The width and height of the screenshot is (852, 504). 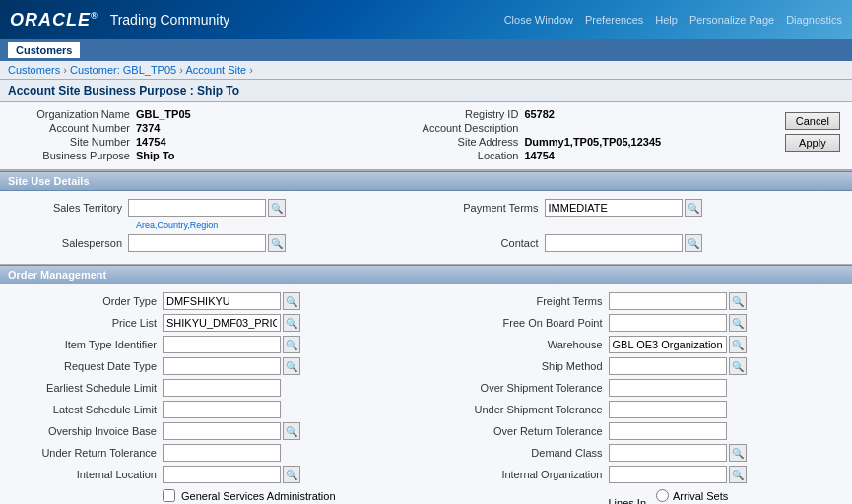 I want to click on breadcrumb-customer: Customer: GBL_TP05, so click(x=123, y=70).